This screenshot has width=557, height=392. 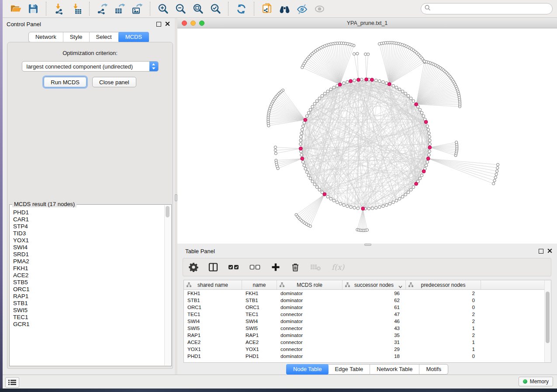 What do you see at coordinates (12, 382) in the screenshot?
I see `list-menu-icon` at bounding box center [12, 382].